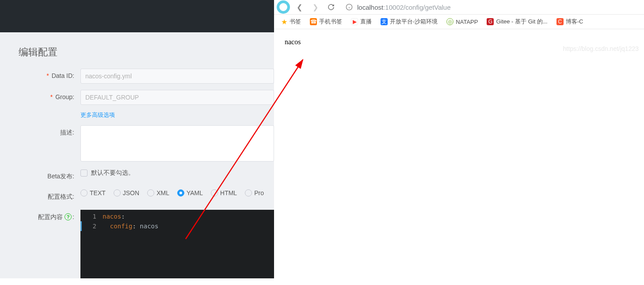  What do you see at coordinates (299, 7) in the screenshot?
I see `back-button: ❮` at bounding box center [299, 7].